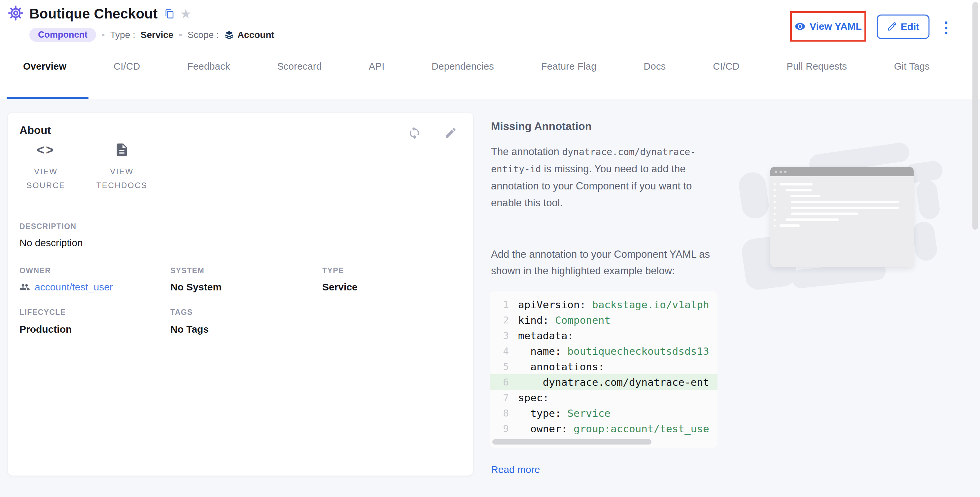  I want to click on entity-meta-row: Component • Type : Service • Scope : Acc…, so click(152, 35).